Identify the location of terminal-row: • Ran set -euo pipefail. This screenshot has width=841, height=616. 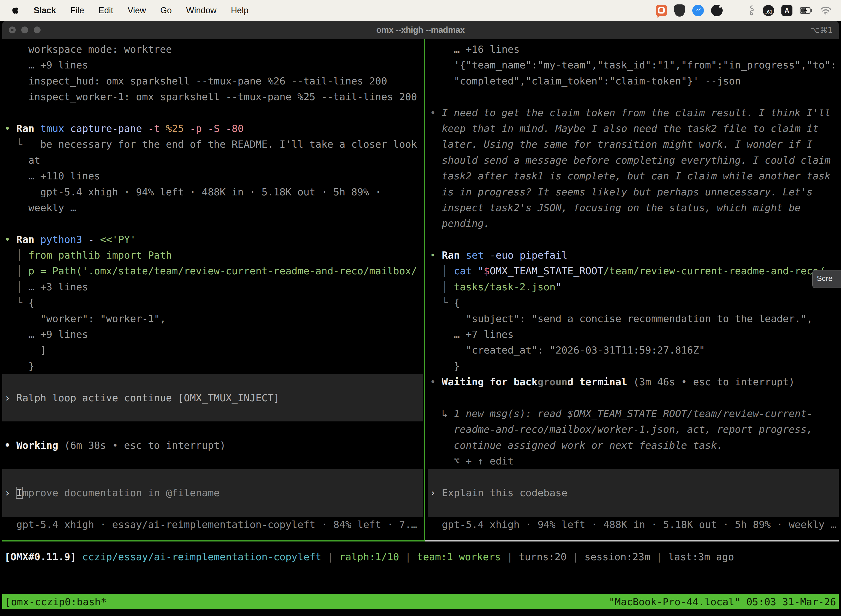
(633, 255).